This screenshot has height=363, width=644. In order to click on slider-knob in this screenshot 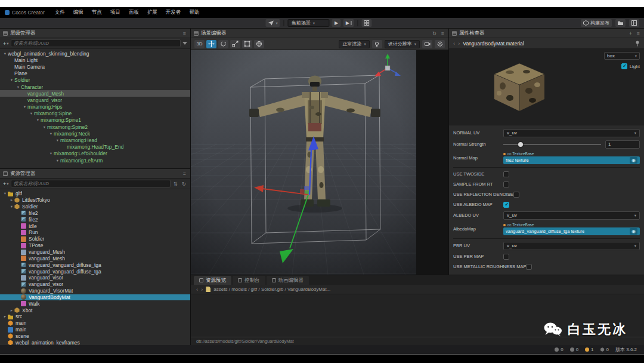, I will do `click(521, 144)`.